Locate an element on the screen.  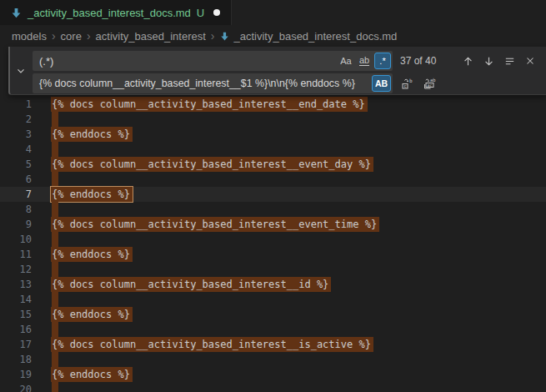
find-input: (.*) Aa ab .* is located at coordinates (213, 61).